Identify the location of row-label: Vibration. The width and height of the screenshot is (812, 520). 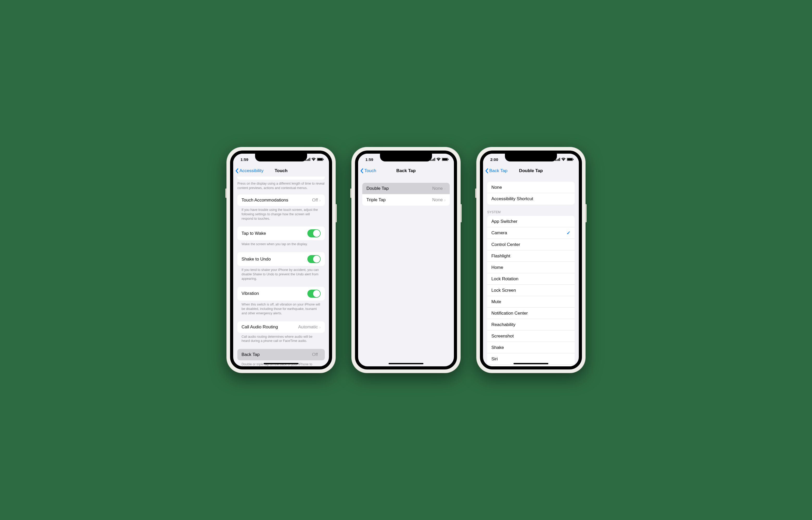
(250, 294).